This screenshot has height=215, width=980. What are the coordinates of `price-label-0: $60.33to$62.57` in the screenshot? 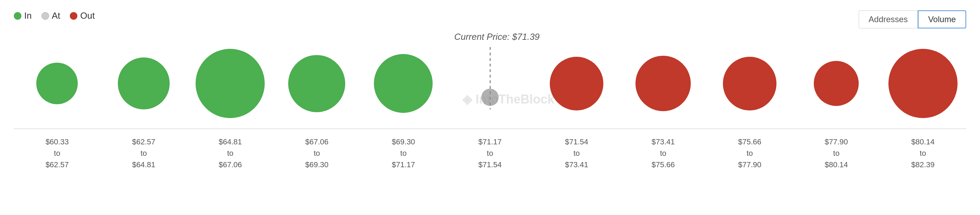 It's located at (57, 153).